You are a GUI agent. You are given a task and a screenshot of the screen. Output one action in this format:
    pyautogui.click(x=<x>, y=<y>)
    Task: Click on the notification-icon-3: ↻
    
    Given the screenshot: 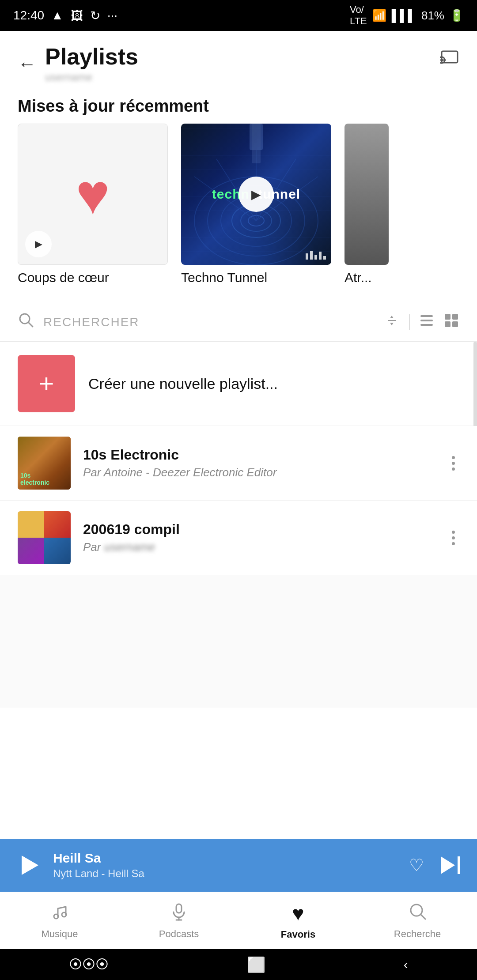 What is the action you would take?
    pyautogui.click(x=95, y=16)
    